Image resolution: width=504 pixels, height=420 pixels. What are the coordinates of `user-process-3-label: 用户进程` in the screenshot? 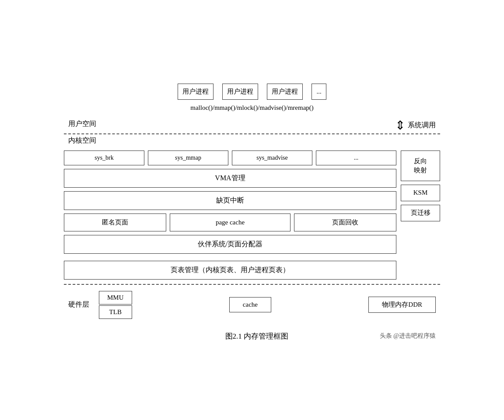 It's located at (285, 92).